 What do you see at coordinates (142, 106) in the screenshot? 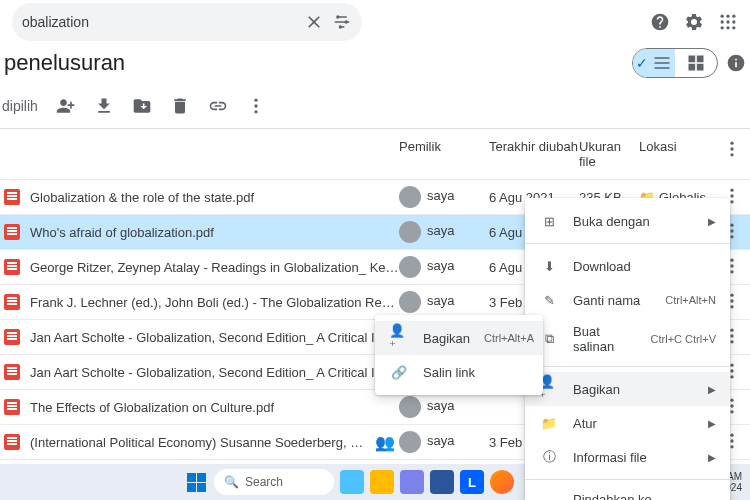
I see `move-icon` at bounding box center [142, 106].